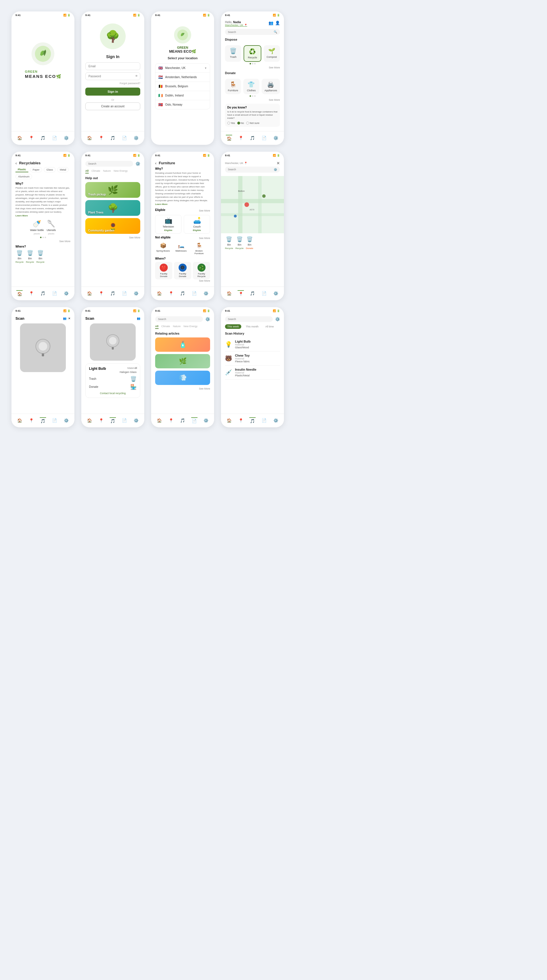 The height and width of the screenshot is (980, 547). I want to click on location-item-4: 🇳🇴 Oslo, Norway, so click(183, 105).